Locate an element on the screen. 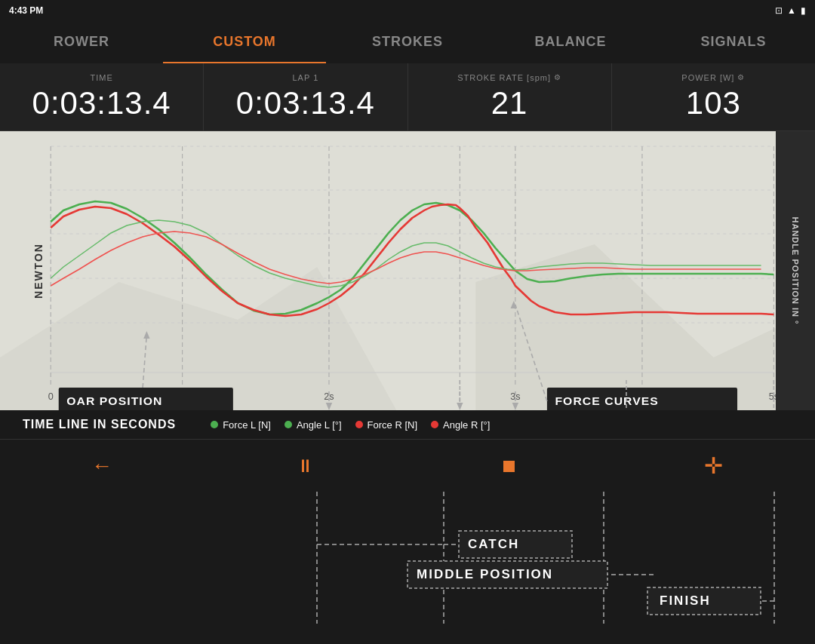  pause-button: ⏸ is located at coordinates (306, 466).